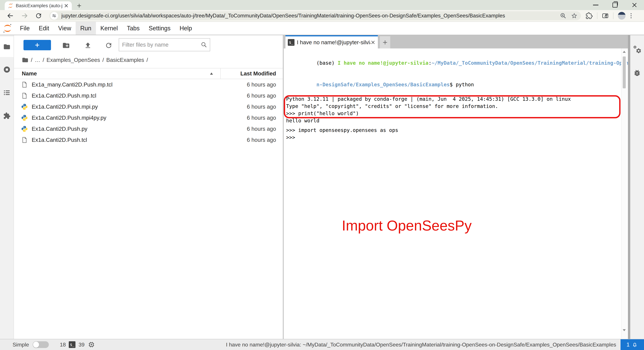 The height and width of the screenshot is (350, 644). Describe the element at coordinates (597, 16) in the screenshot. I see `toolbar-divider` at that location.